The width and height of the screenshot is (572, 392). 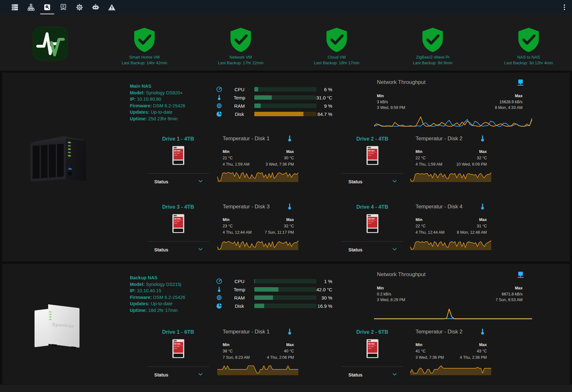 I want to click on hard-disk-icon, so click(x=47, y=7).